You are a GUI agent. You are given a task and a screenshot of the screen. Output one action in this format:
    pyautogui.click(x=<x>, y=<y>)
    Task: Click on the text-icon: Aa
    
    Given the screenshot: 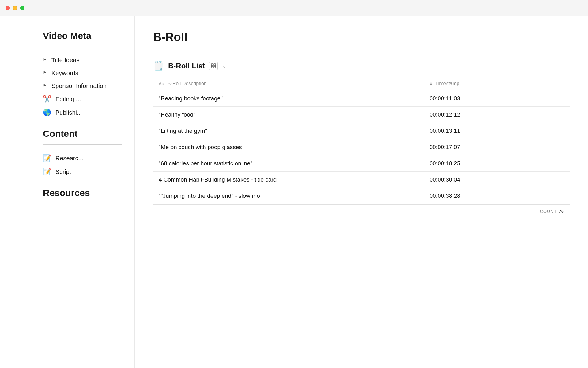 What is the action you would take?
    pyautogui.click(x=161, y=83)
    